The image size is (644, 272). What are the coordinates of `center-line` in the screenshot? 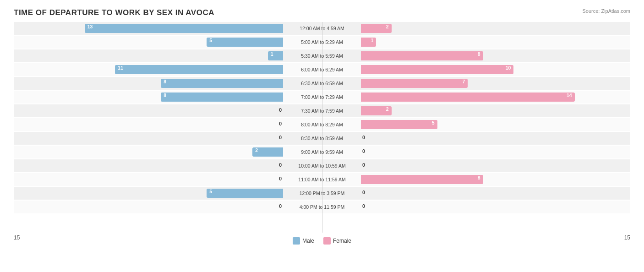 It's located at (322, 127).